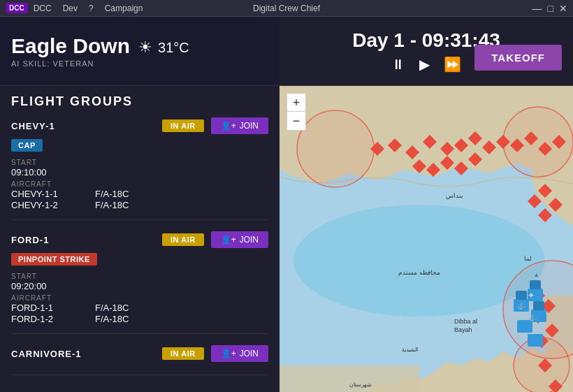  I want to click on menu-dcc: DCC, so click(43, 8).